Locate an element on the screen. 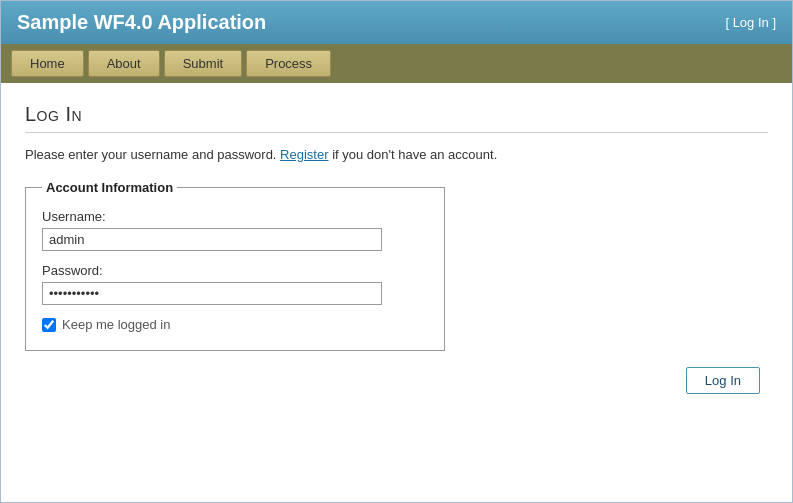 This screenshot has height=503, width=793. username-input is located at coordinates (212, 240).